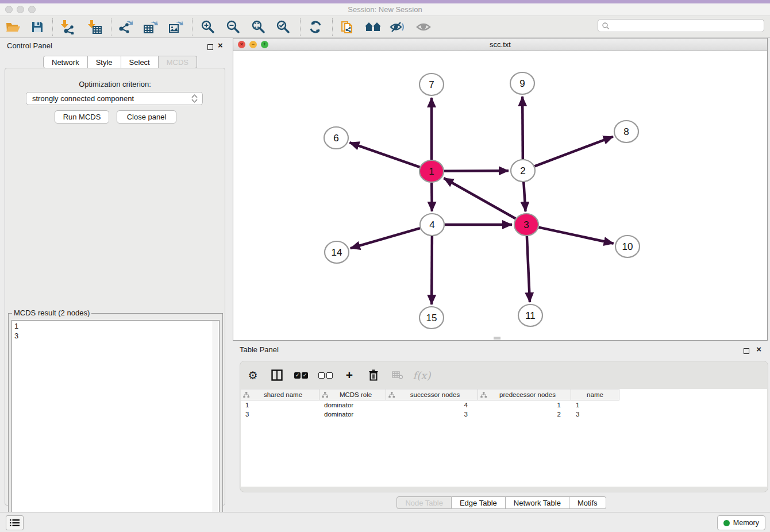 This screenshot has height=532, width=770. Describe the element at coordinates (497, 338) in the screenshot. I see `scrollbar-thumb` at that location.